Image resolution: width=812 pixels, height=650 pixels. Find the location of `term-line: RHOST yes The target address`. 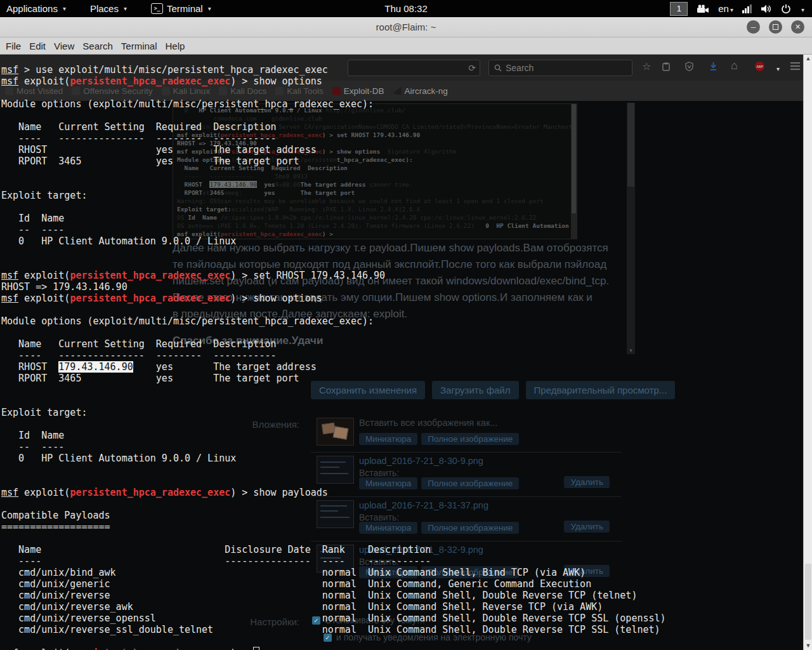

term-line: RHOST yes The target address is located at coordinates (334, 150).